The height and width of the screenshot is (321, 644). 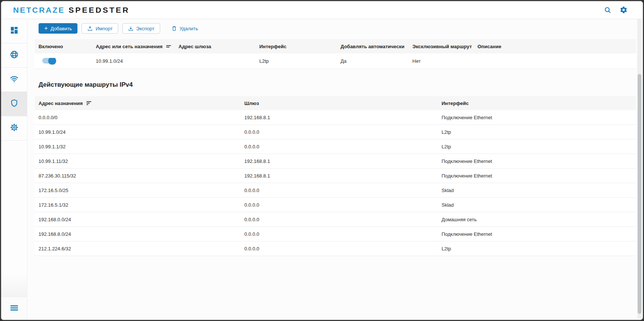 What do you see at coordinates (189, 28) in the screenshot?
I see `delete-label: Удалить` at bounding box center [189, 28].